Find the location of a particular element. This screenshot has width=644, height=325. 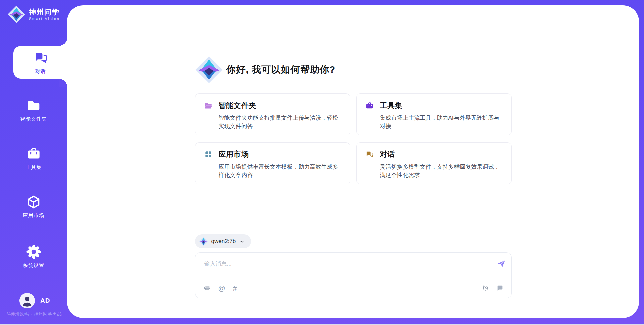

send-icon is located at coordinates (501, 264).